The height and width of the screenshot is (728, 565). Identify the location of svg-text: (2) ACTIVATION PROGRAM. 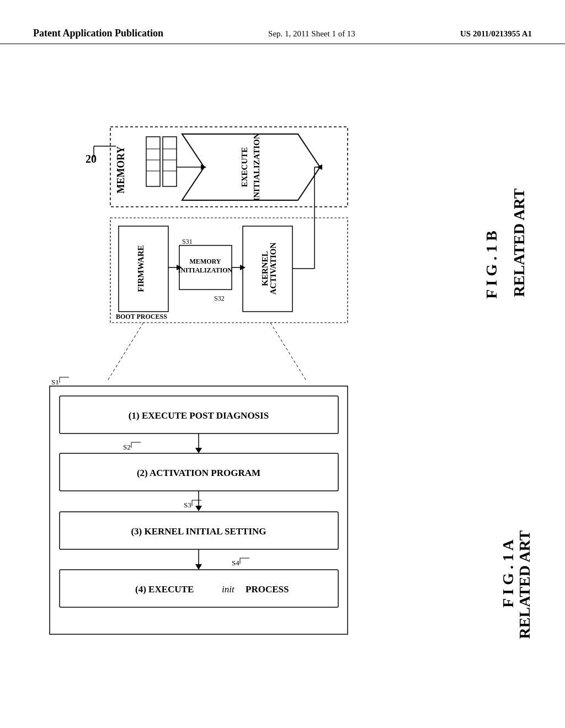
(199, 473).